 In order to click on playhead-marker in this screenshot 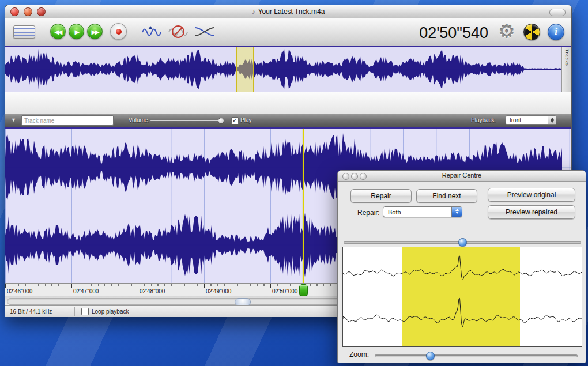, I will do `click(303, 290)`.